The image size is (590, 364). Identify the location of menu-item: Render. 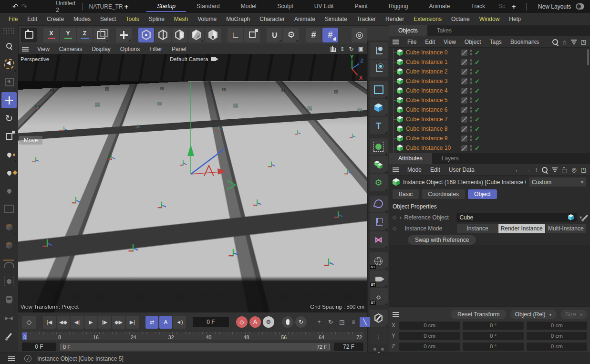
(395, 19).